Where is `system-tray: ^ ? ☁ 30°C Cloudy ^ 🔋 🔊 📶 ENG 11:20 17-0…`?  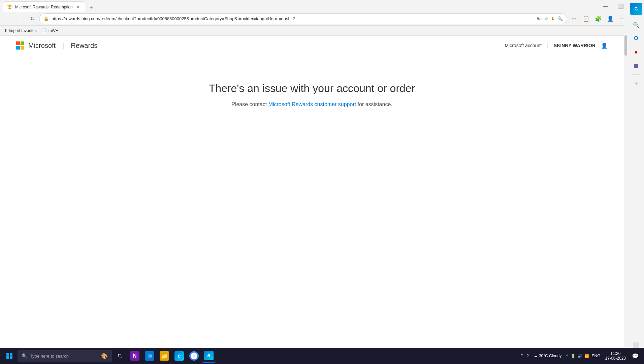
system-tray: ^ ? ☁ 30°C Cloudy ^ 🔋 🔊 📶 ENG 11:20 17-0… is located at coordinates (580, 356).